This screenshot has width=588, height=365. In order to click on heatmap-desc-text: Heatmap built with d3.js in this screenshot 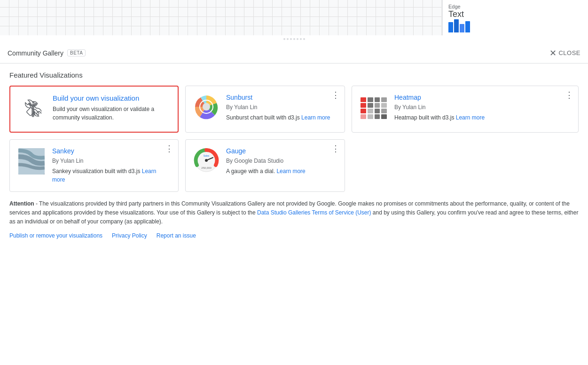, I will do `click(425, 118)`.